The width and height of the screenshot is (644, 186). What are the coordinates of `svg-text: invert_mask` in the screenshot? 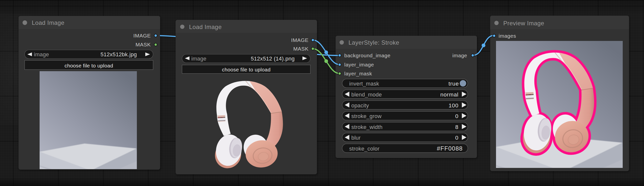 It's located at (364, 84).